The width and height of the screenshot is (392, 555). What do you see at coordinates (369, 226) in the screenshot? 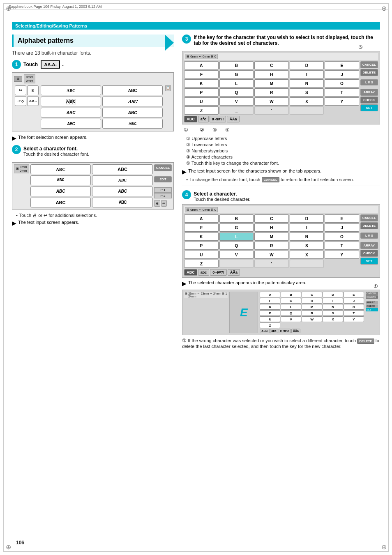
I see `delete-button-step4: DELETE` at bounding box center [369, 226].